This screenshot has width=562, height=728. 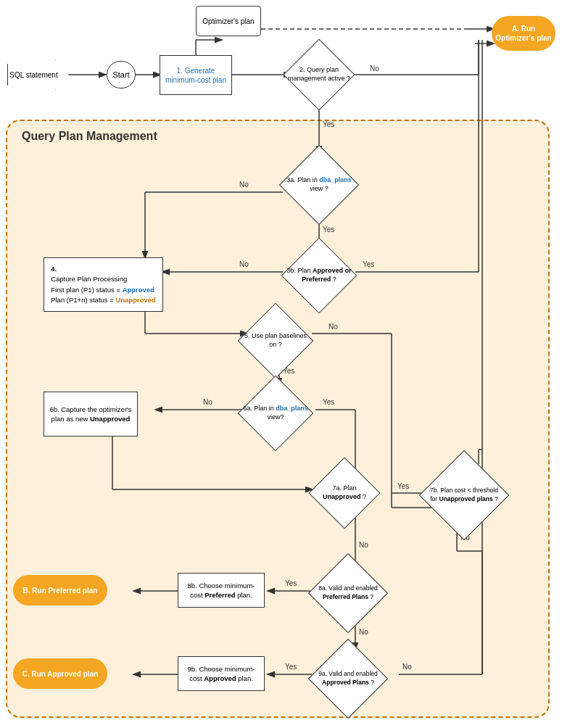 I want to click on step3a-label: 3a. Plan in dba_plans view ?, so click(x=319, y=184).